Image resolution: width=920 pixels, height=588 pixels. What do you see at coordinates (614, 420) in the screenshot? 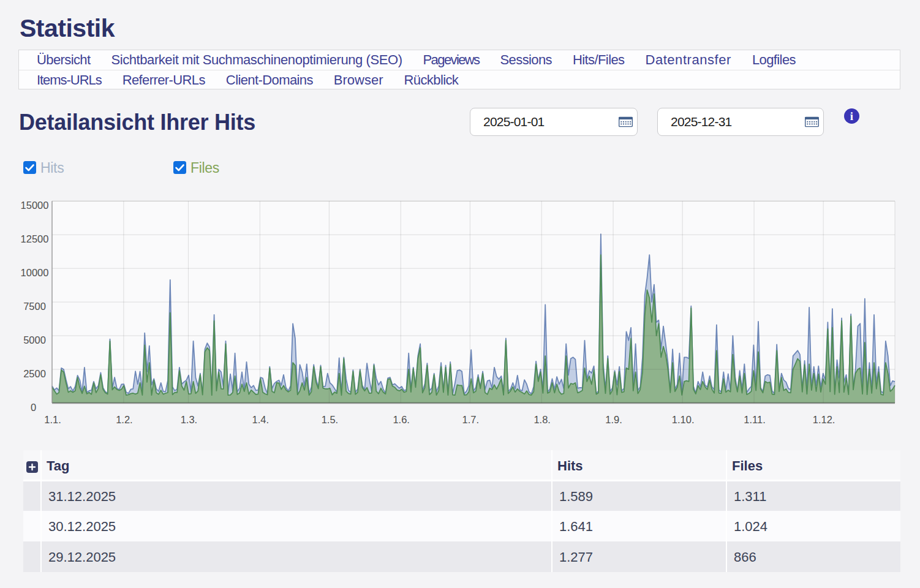
I see `svg-text: 1.9.` at bounding box center [614, 420].